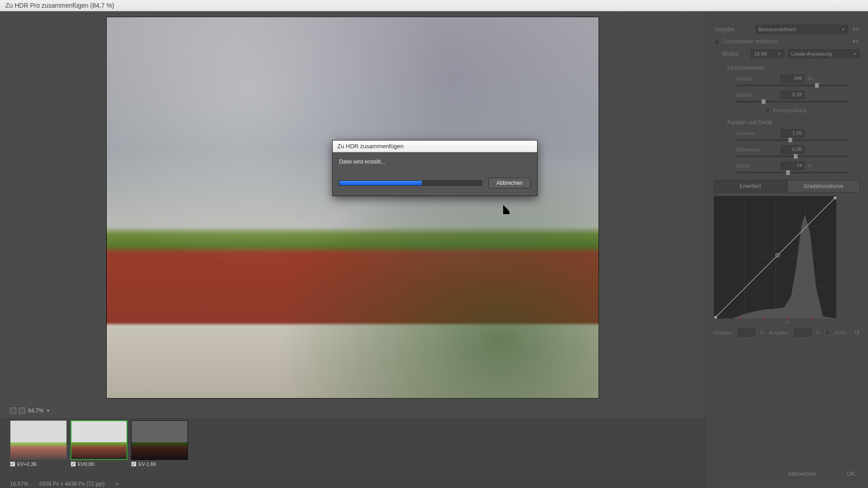 This screenshot has width=868, height=488. What do you see at coordinates (509, 183) in the screenshot?
I see `dialog-cancel-button: Abbrechen` at bounding box center [509, 183].